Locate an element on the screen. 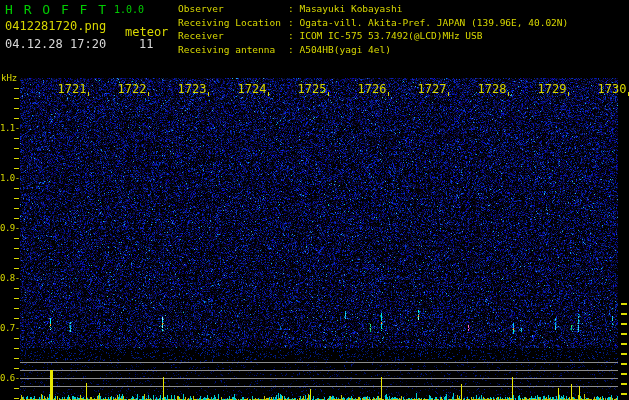 The height and width of the screenshot is (400, 629). info-row-value: Ogata-vill. Akita-Pref. JAPAN (139.96E, … is located at coordinates (434, 22).